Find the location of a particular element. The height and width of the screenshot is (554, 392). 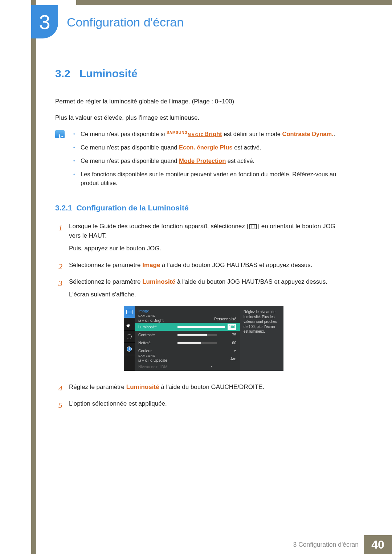

osd-slider is located at coordinates (201, 327).